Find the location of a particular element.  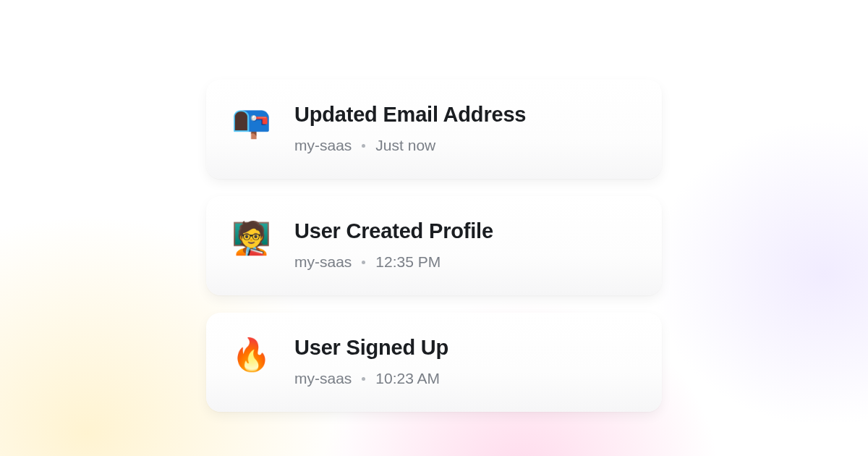

event-card: 🔥 User Signed Up my-saas 10:23 AM is located at coordinates (434, 362).